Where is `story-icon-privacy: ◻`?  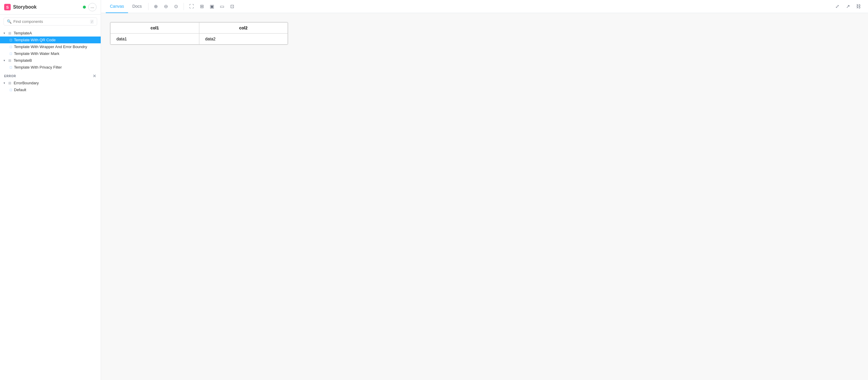
story-icon-privacy: ◻ is located at coordinates (11, 67).